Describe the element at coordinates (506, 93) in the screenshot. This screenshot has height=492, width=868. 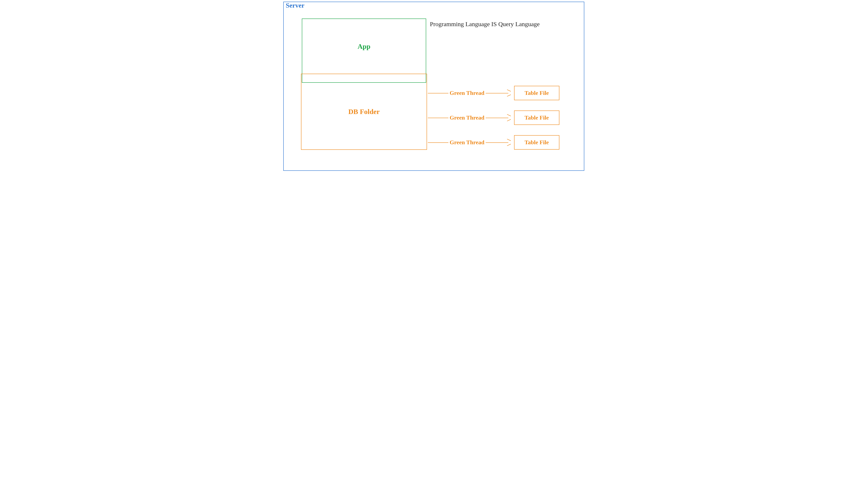
I see `thread-row-0: Green Thread Table File` at that location.